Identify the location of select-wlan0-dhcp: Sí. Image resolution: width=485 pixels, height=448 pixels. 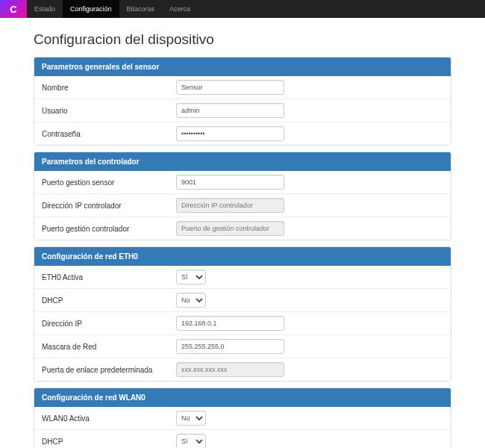
(191, 441).